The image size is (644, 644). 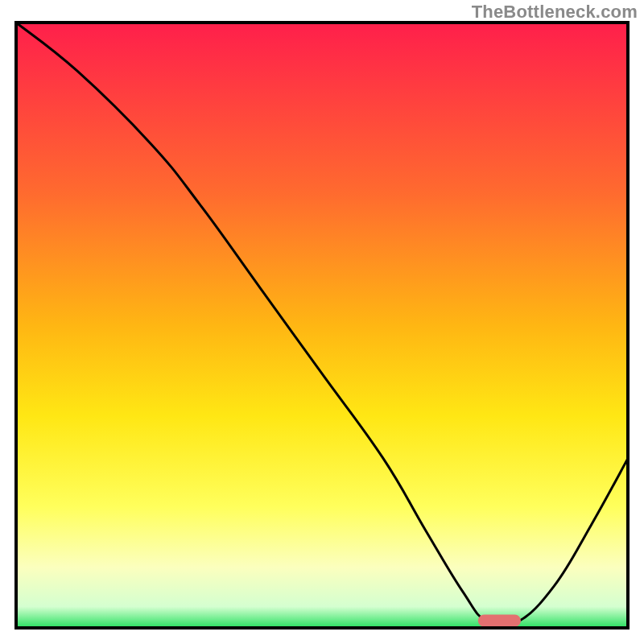 I want to click on optimal-marker, so click(x=499, y=620).